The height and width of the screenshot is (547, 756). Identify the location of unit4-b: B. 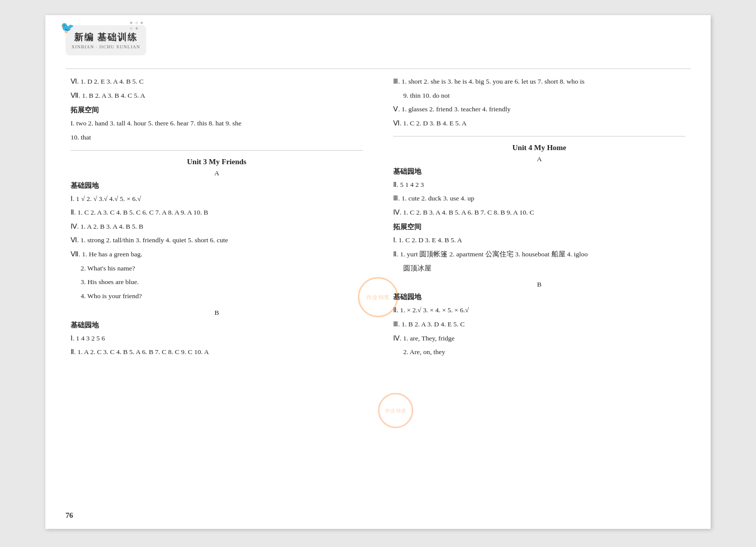
(539, 285).